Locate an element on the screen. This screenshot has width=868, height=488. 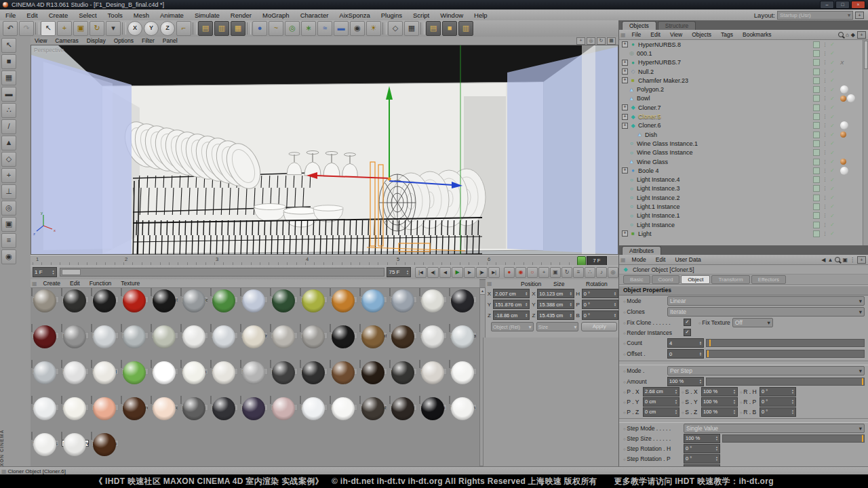
section-header: Object Properties is located at coordinates (743, 290).